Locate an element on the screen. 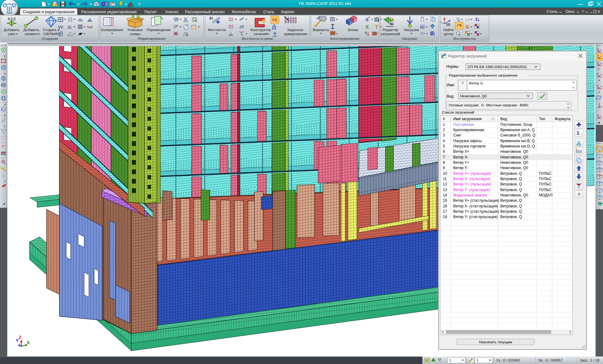  svg-text: САПФИР is located at coordinates (52, 34).